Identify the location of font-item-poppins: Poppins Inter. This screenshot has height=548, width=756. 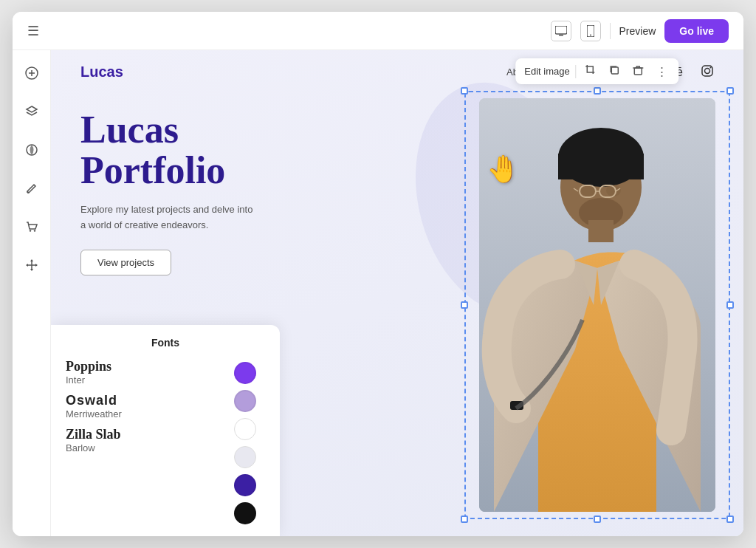
(145, 372).